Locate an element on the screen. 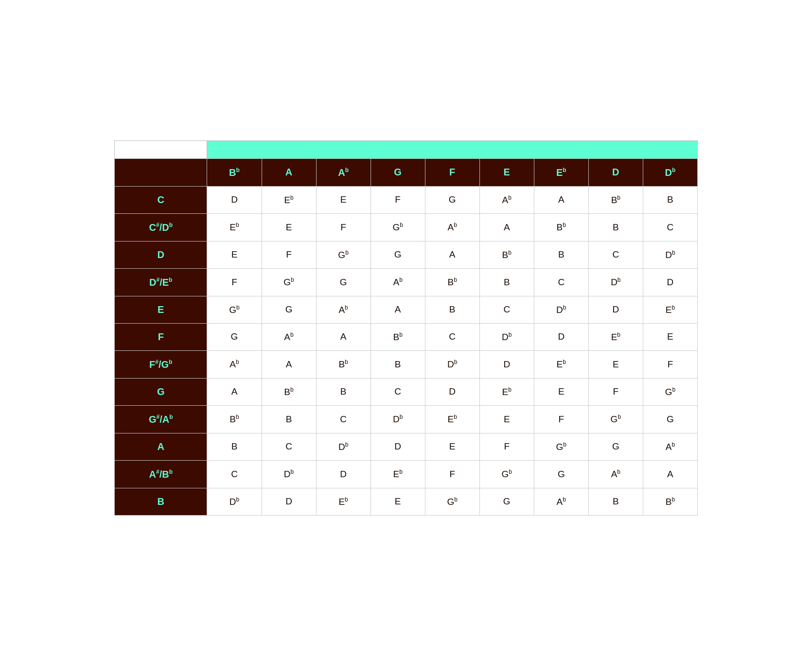  col-header: Bb is located at coordinates (234, 172).